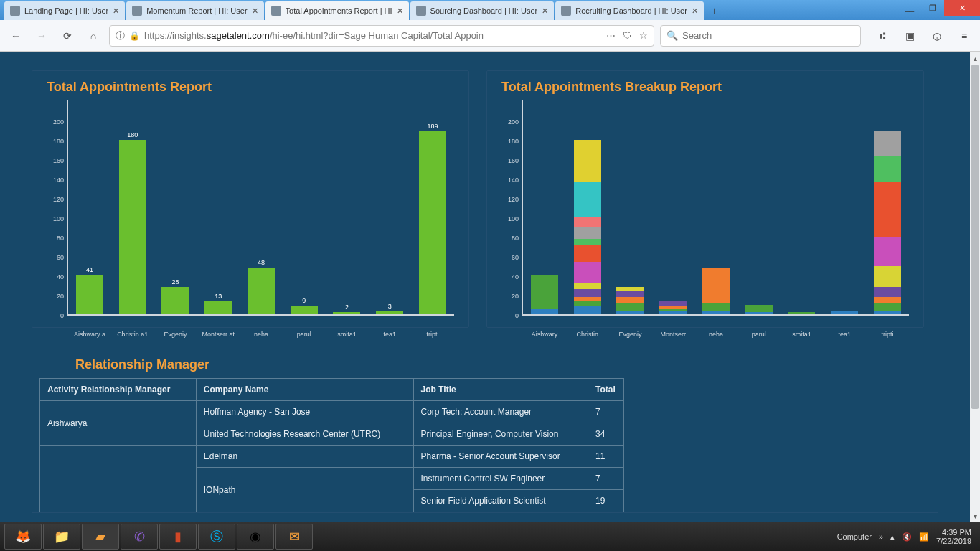  I want to click on browser-tab: Sourcing Dashboard | HI: User✕, so click(482, 11).